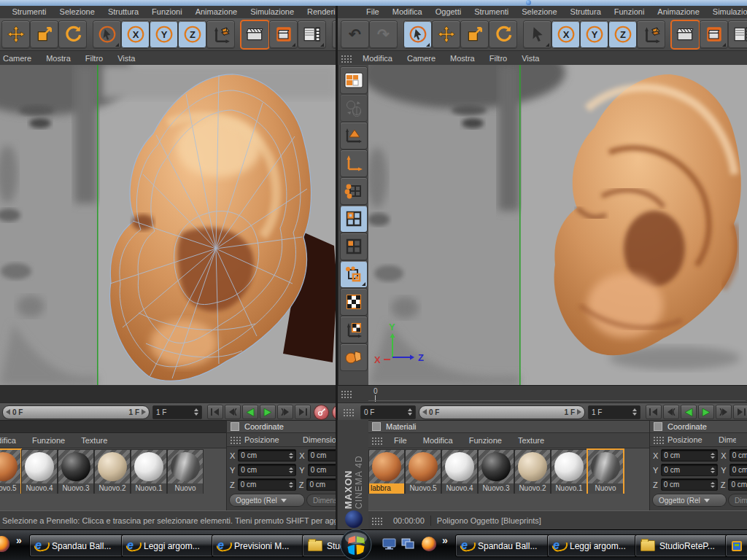 The height and width of the screenshot is (560, 747). Describe the element at coordinates (400, 440) in the screenshot. I see `mat-tab-file: File` at that location.